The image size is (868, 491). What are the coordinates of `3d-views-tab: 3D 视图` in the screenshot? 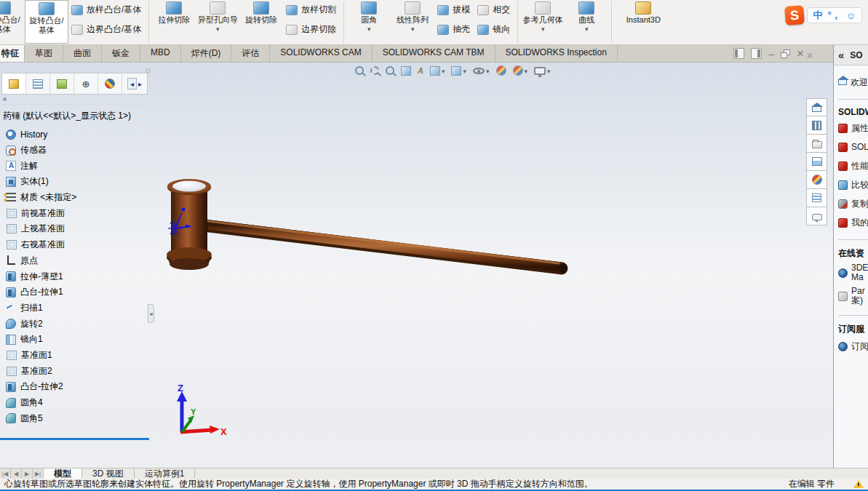 It's located at (108, 474).